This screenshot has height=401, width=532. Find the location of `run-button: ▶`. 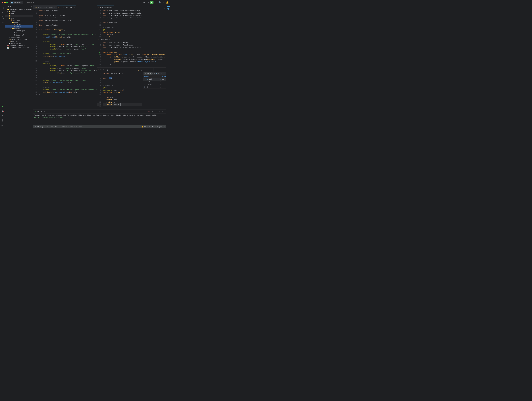

run-button: ▶ is located at coordinates (152, 2).